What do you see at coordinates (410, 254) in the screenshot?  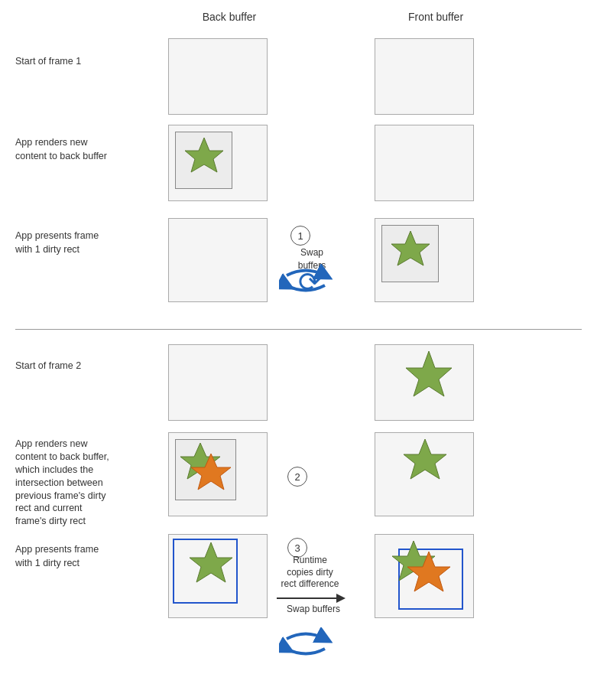 I see `frame1-row3-star` at bounding box center [410, 254].